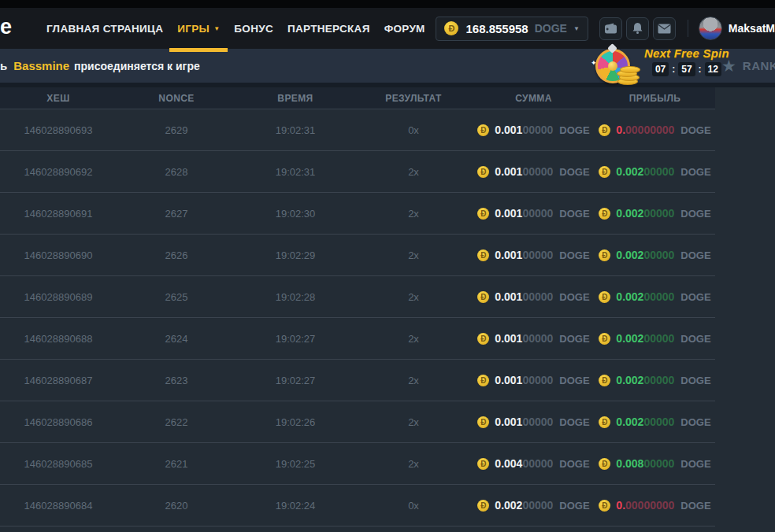 This screenshot has width=775, height=532. What do you see at coordinates (358, 338) in the screenshot?
I see `table-row: 146028890688 2624 19:02:27 2x Đ 0.001000…` at bounding box center [358, 338].